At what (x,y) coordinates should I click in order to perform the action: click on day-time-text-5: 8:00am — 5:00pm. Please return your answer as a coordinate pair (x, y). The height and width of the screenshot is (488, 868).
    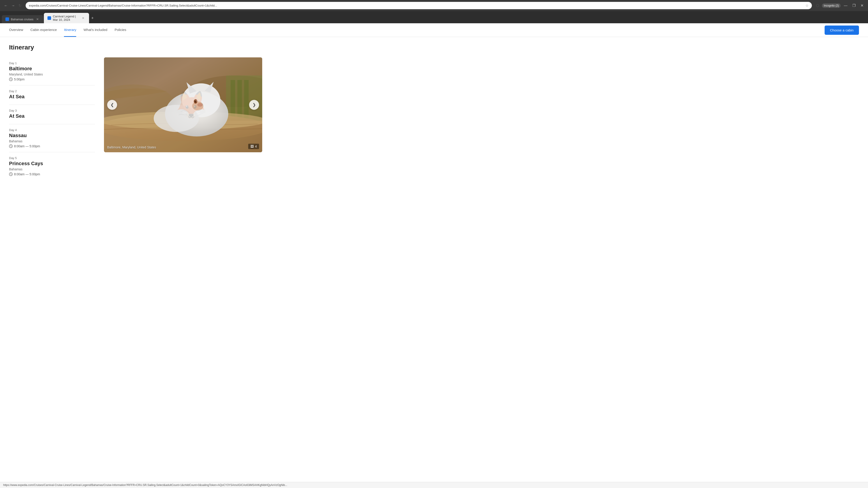
    Looking at the image, I should click on (27, 174).